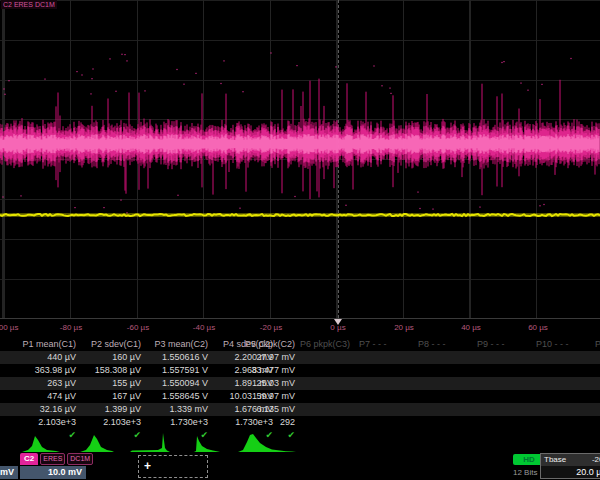 The height and width of the screenshot is (480, 600). What do you see at coordinates (204, 328) in the screenshot?
I see `time-axis-label: -40 µs` at bounding box center [204, 328].